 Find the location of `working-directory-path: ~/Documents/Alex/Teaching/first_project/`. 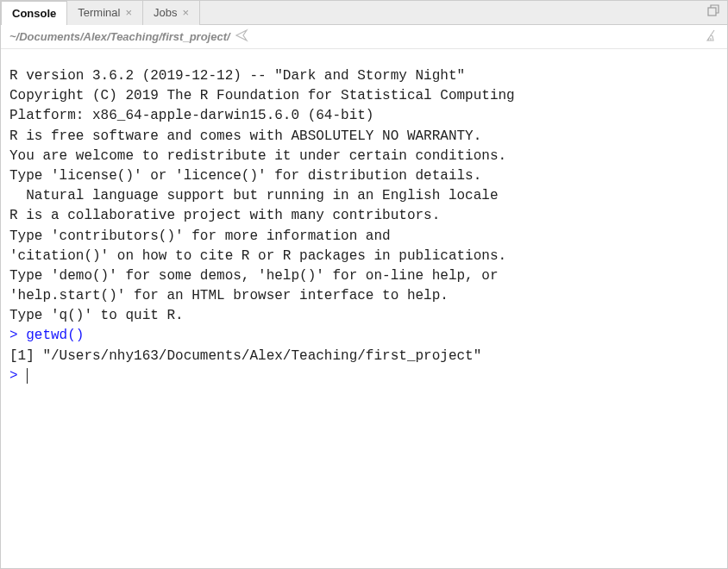

working-directory-path: ~/Documents/Alex/Teaching/first_project/ is located at coordinates (120, 36).